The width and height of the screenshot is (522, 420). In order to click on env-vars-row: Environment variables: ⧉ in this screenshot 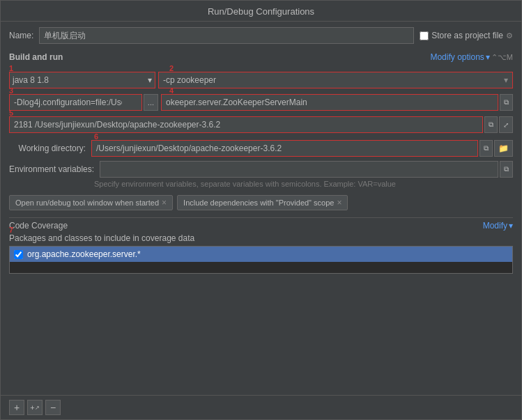, I will do `click(261, 169)`.